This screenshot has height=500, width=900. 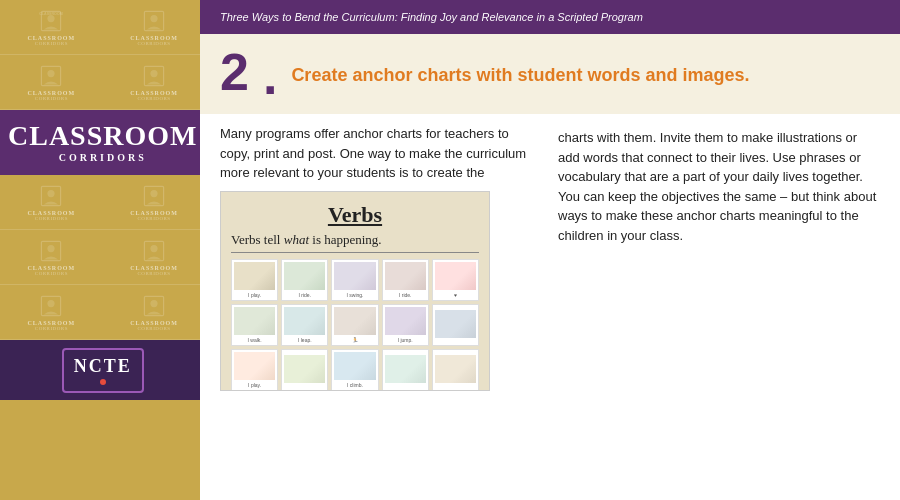 I want to click on chart-cell-8: 🏃, so click(x=354, y=325).